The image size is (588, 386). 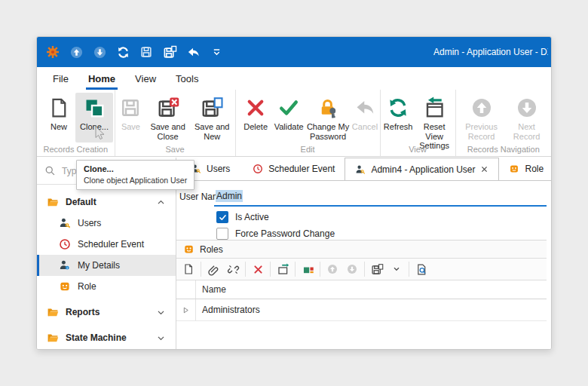 I want to click on open-window-button, so click(x=283, y=269).